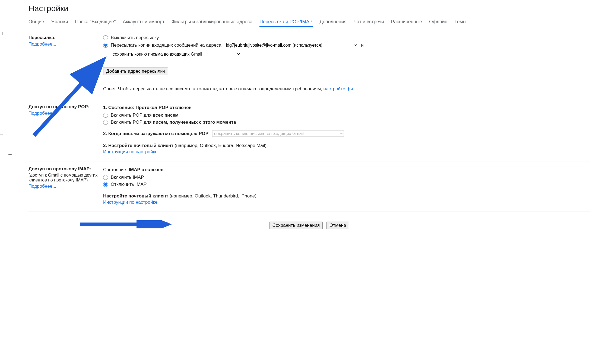  Describe the element at coordinates (438, 23) in the screenshot. I see `tab-offline: Офлайн` at that location.